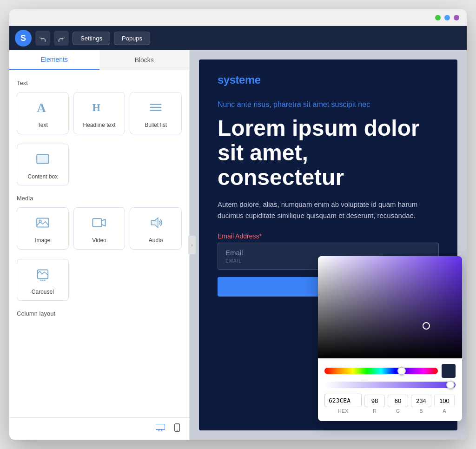 Image resolution: width=476 pixels, height=449 pixels. Describe the element at coordinates (381, 371) in the screenshot. I see `hue-slider` at that location.